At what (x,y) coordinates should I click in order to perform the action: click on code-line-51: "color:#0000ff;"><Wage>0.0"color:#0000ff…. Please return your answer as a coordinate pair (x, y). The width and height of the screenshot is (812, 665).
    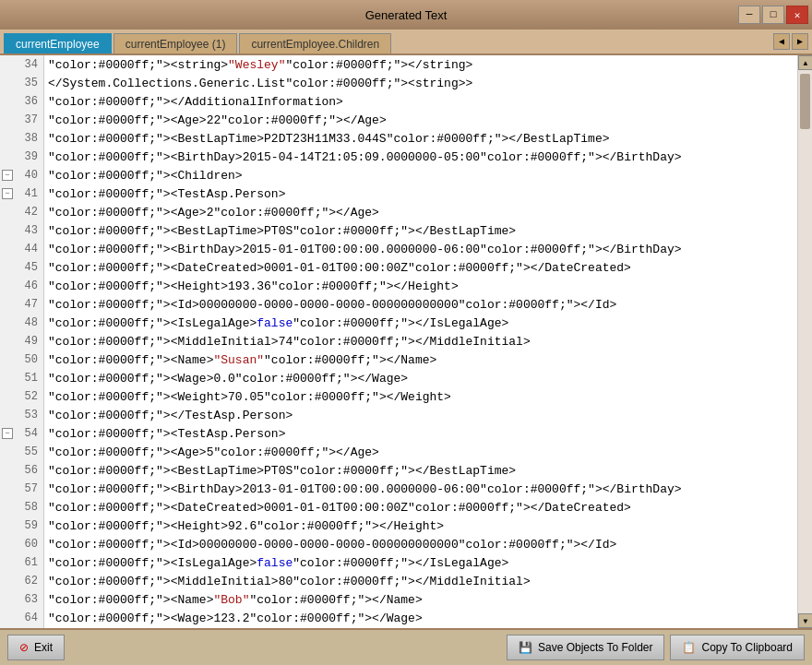
    Looking at the image, I should click on (421, 378).